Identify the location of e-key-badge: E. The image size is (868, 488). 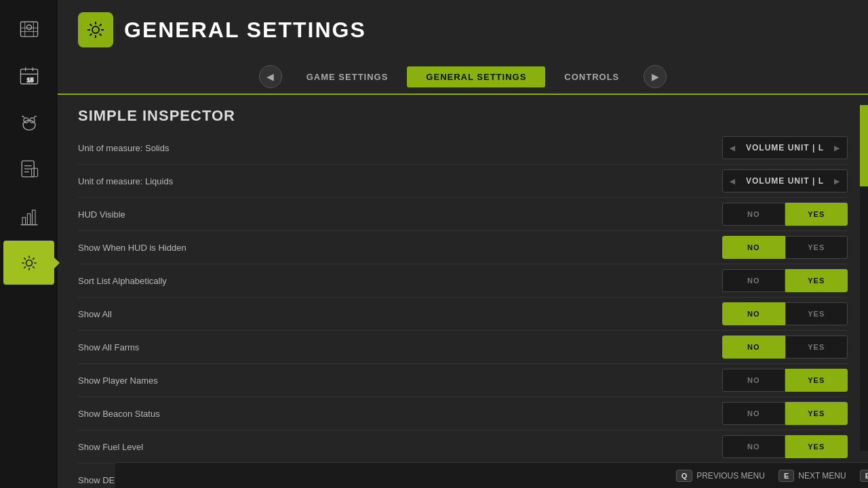
(787, 476).